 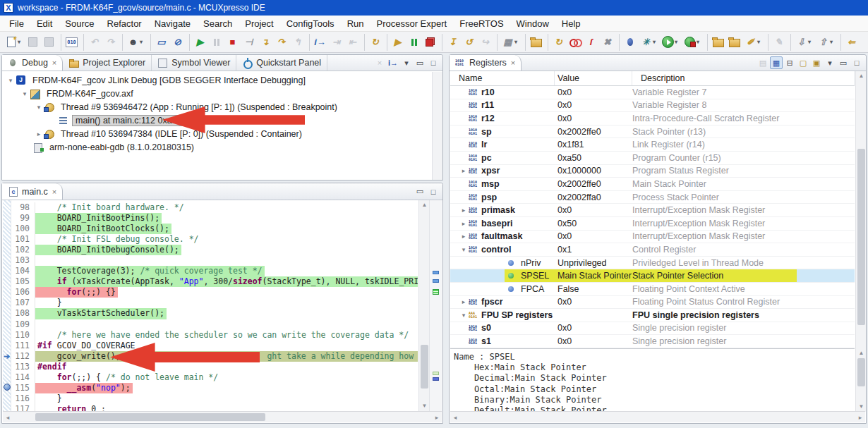 What do you see at coordinates (486, 42) in the screenshot?
I see `toolbar-button: ↪▾` at bounding box center [486, 42].